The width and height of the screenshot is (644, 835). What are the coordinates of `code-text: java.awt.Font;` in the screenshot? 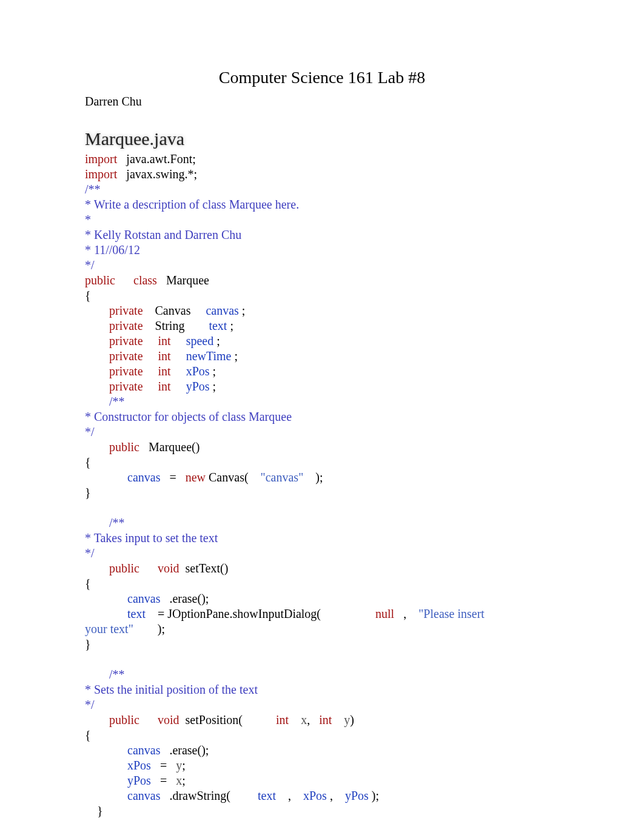 It's located at (156, 159).